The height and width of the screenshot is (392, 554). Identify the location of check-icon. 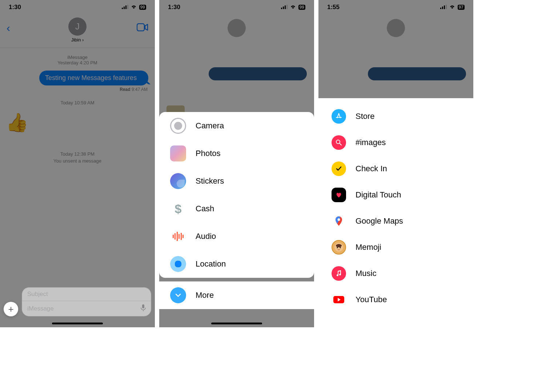
(339, 169).